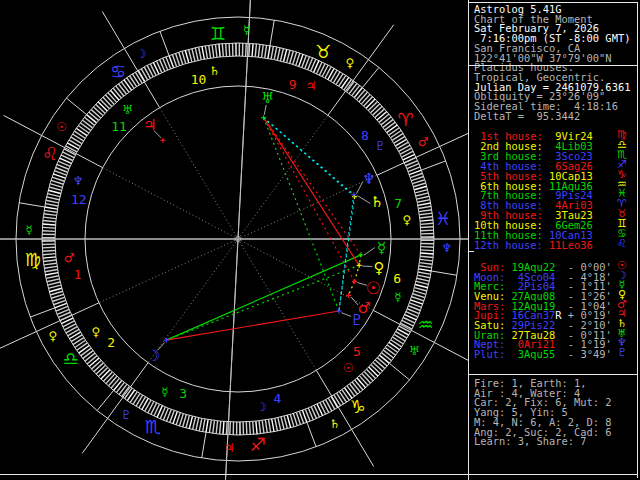  Describe the element at coordinates (214, 71) in the screenshot. I see `house-ruler-glyph: ♄` at that location.